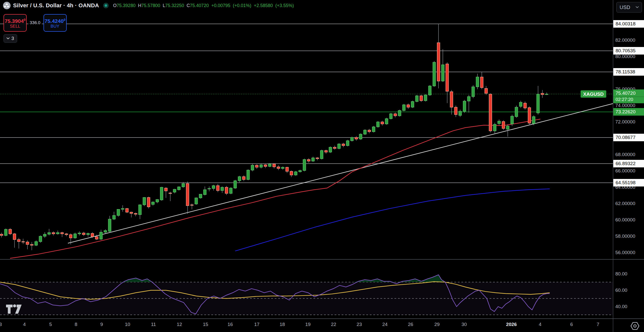  I want to click on rsi-tick-label: 40.00, so click(621, 307).